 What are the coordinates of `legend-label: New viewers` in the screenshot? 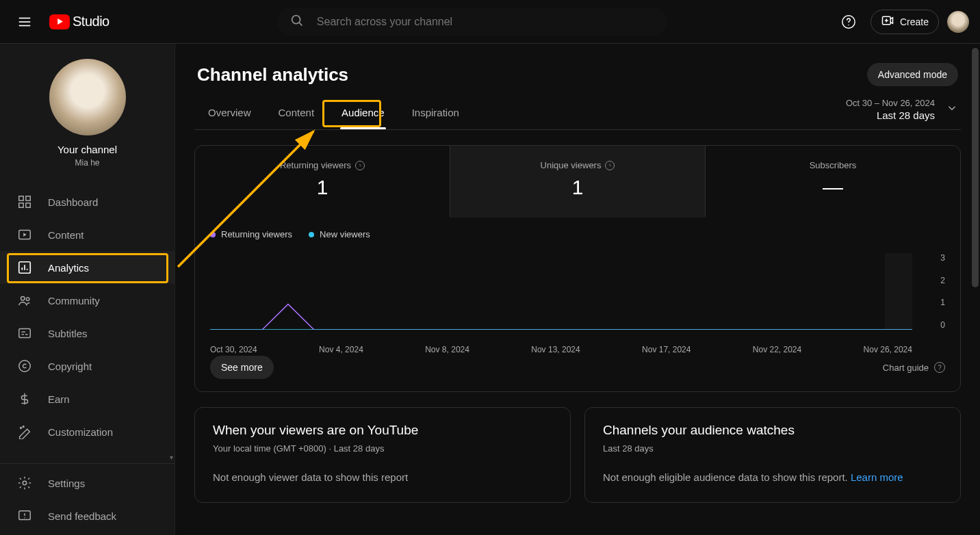 It's located at (345, 234).